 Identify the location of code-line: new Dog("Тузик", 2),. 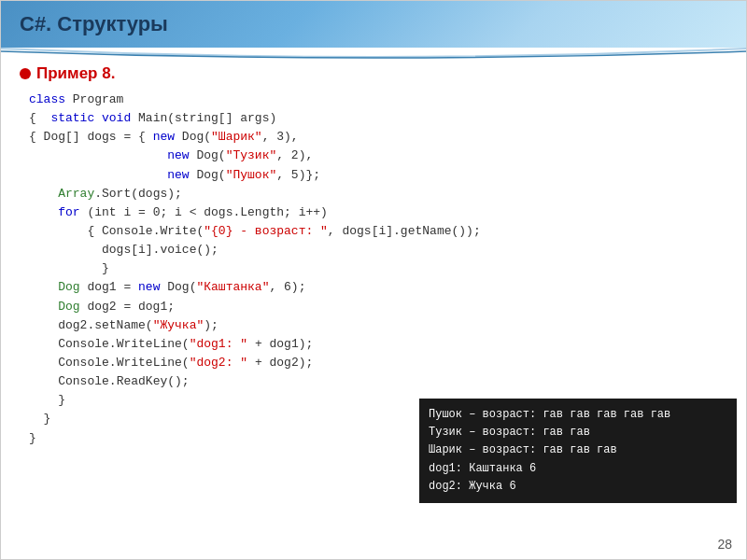
(378, 156).